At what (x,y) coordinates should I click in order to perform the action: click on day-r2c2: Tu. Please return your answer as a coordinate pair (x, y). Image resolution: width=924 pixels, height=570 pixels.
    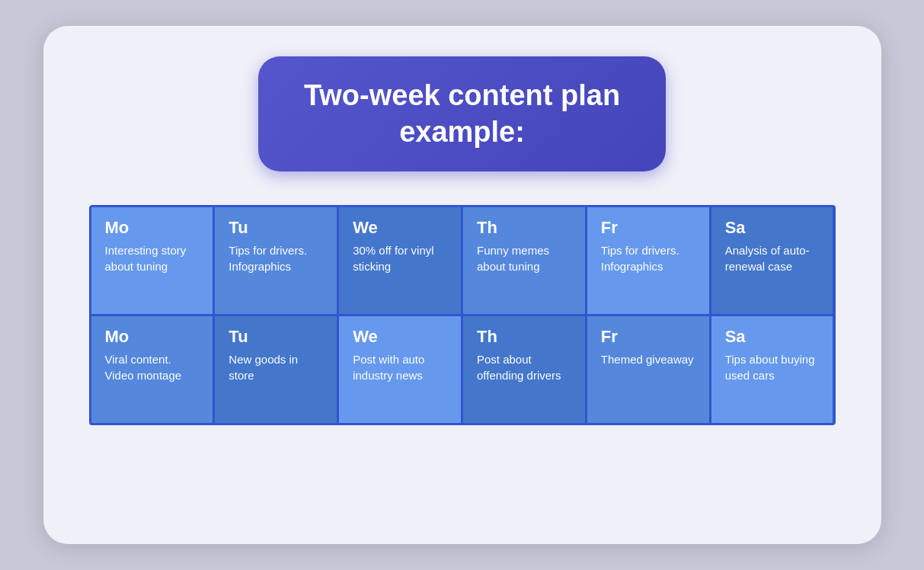
    Looking at the image, I should click on (276, 337).